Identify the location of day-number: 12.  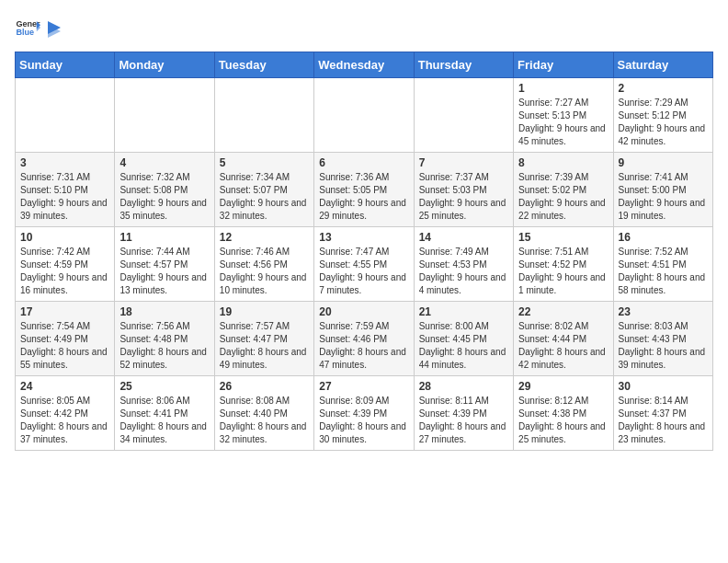
(265, 237).